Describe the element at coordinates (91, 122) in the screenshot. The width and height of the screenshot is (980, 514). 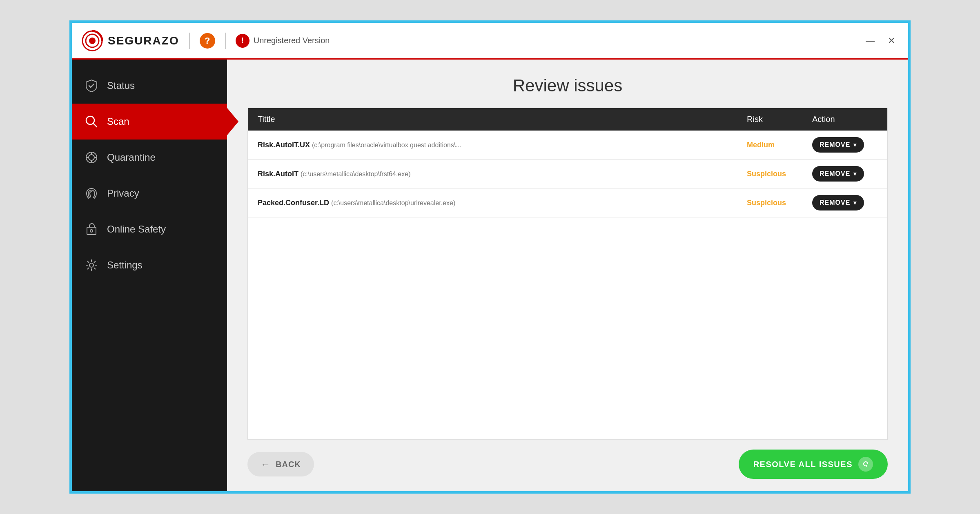
I see `search-icon` at that location.